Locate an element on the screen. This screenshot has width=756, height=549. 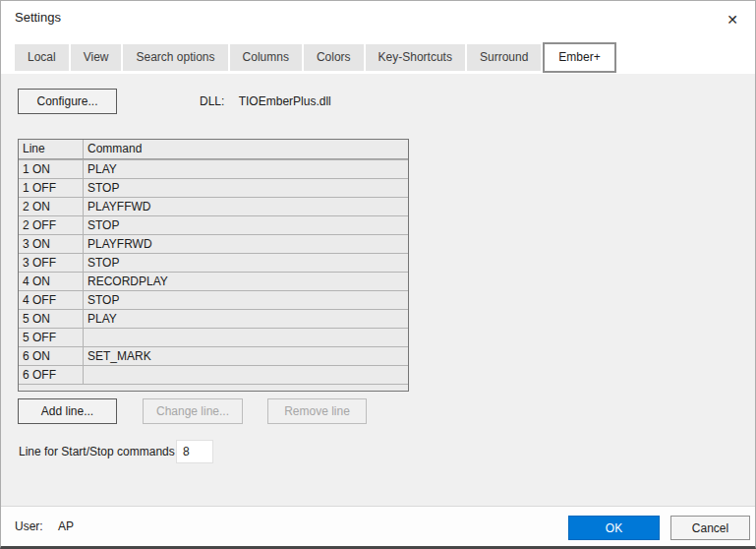
table-header: LineCommand is located at coordinates (213, 150).